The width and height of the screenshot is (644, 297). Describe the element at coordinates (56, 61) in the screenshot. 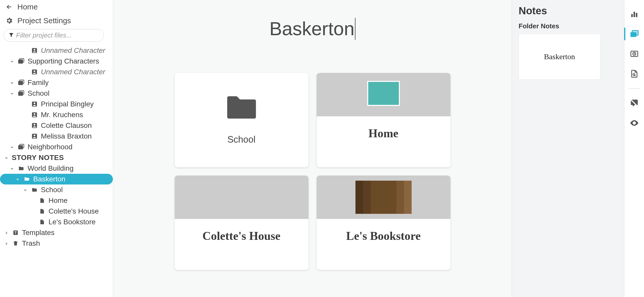

I see `tree-item: Supporting Characters` at that location.